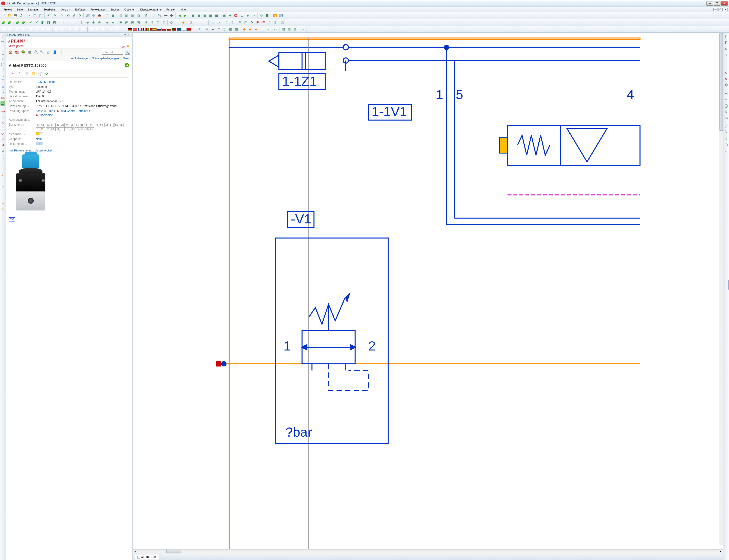  What do you see at coordinates (3, 209) in the screenshot?
I see `vt-line-d-icon: ╲` at bounding box center [3, 209].